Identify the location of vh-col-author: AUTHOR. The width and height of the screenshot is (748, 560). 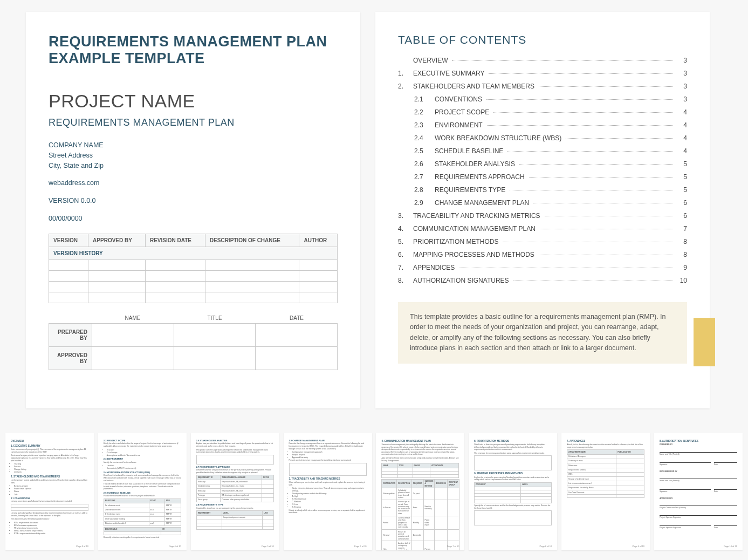
(318, 240).